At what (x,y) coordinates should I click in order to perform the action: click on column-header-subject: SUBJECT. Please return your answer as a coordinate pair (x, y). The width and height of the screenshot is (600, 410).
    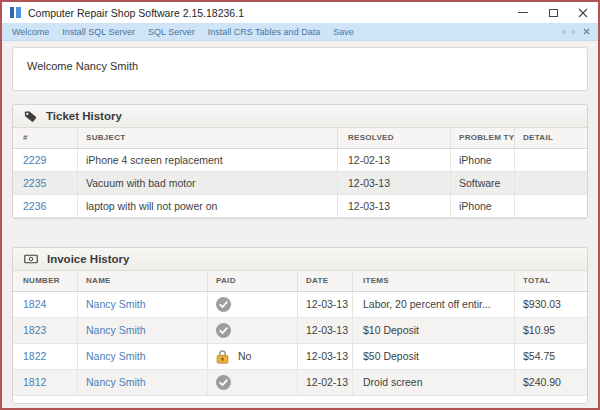
    Looking at the image, I should click on (208, 138).